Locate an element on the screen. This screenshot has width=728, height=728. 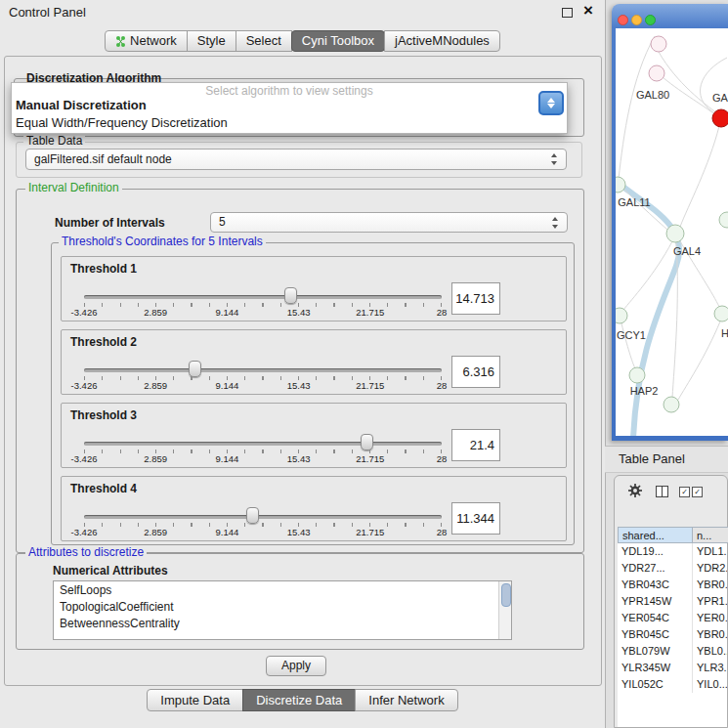
number-of-intervals-label: Number of Intervals is located at coordinates (109, 223).